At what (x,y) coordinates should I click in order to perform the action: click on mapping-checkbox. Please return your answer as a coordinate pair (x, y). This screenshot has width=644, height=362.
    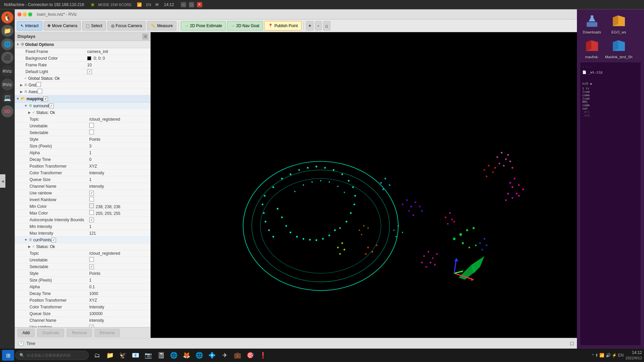
    Looking at the image, I should click on (46, 99).